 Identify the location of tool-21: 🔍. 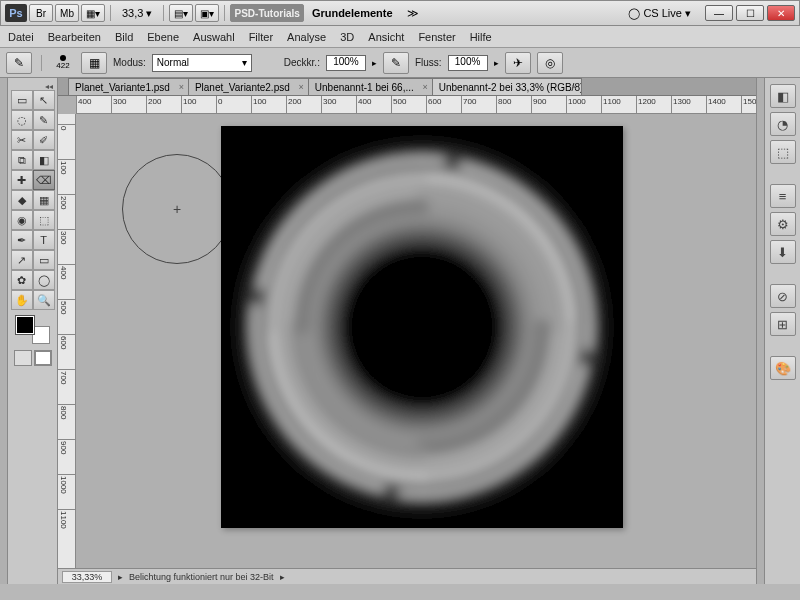
(44, 300).